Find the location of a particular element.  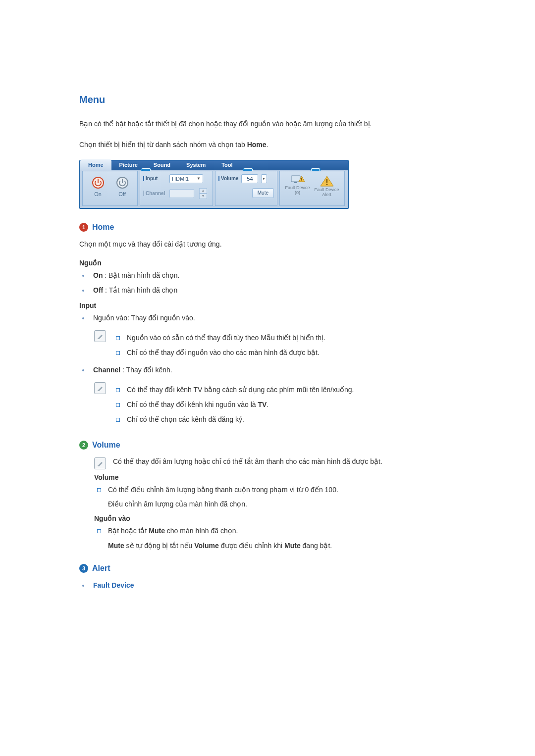

badge-2-icon: 2 is located at coordinates (84, 445).